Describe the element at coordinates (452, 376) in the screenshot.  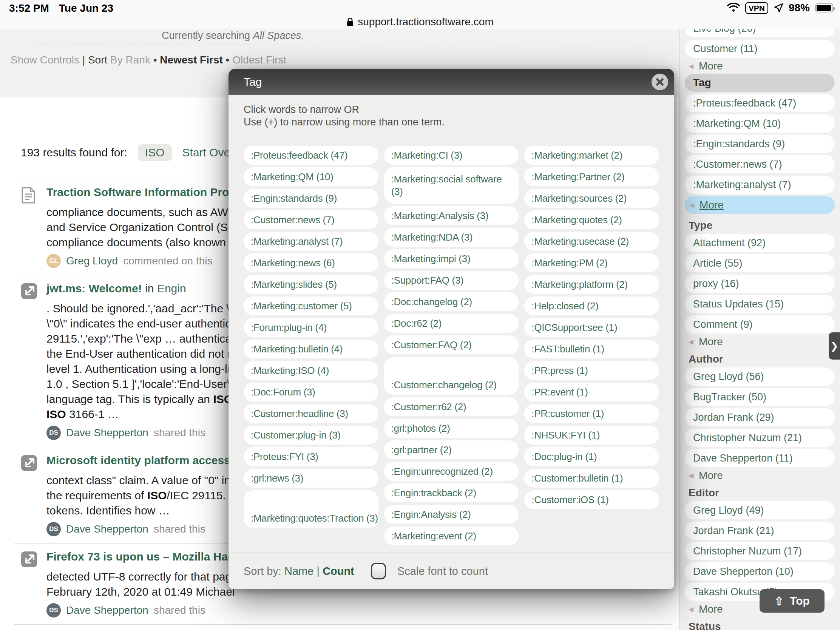
I see `tag-pill: :Customer:changelog (2)` at that location.